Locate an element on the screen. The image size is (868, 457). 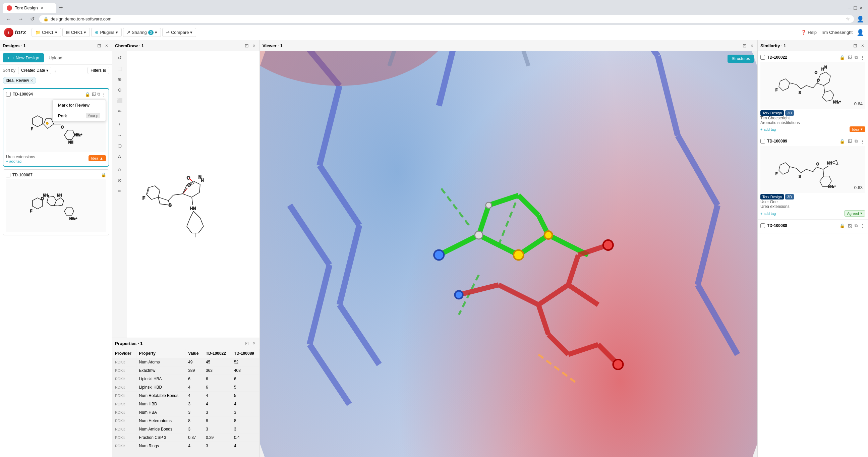
similarity-pop-btn: ⊡ is located at coordinates (855, 45).